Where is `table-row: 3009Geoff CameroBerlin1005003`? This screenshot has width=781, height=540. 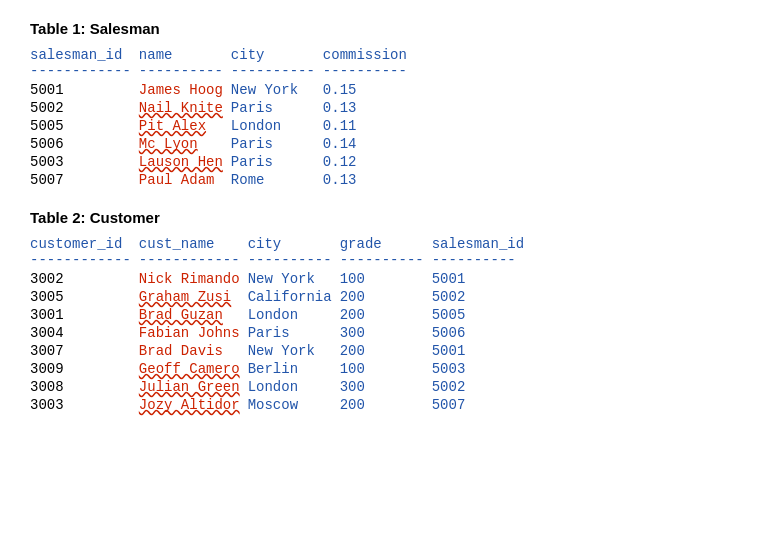
table-row: 3009Geoff CameroBerlin1005003 is located at coordinates (281, 369).